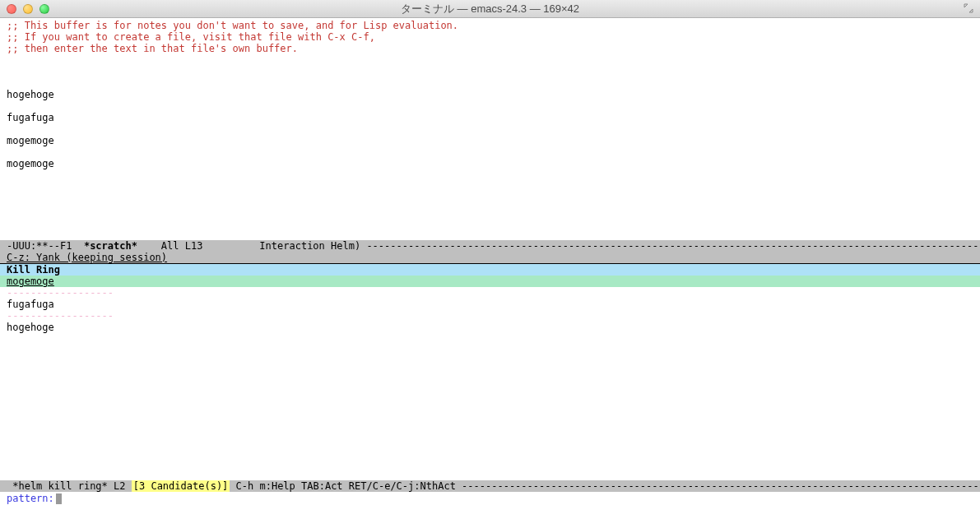 This screenshot has width=980, height=505. What do you see at coordinates (490, 25) in the screenshot?
I see `comment-line: ;; This buffer is for notes you don't wa…` at bounding box center [490, 25].